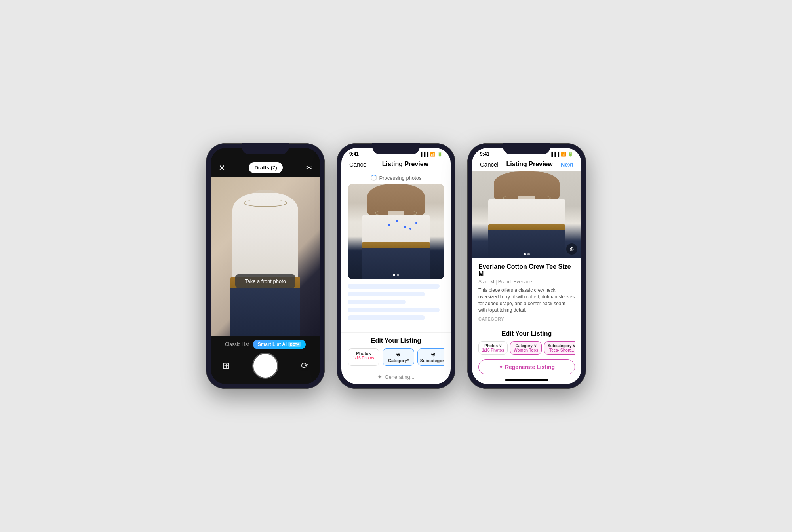 This screenshot has height=532, width=792. I want to click on camera-photo-area: Take a front photo, so click(265, 256).